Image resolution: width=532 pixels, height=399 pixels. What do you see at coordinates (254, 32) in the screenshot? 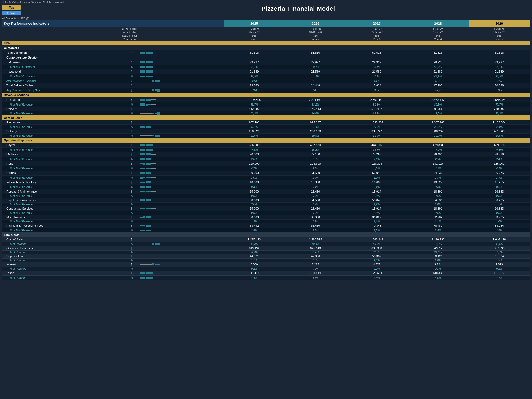
I see `ye-2025: 31-Dec-25` at bounding box center [254, 32].